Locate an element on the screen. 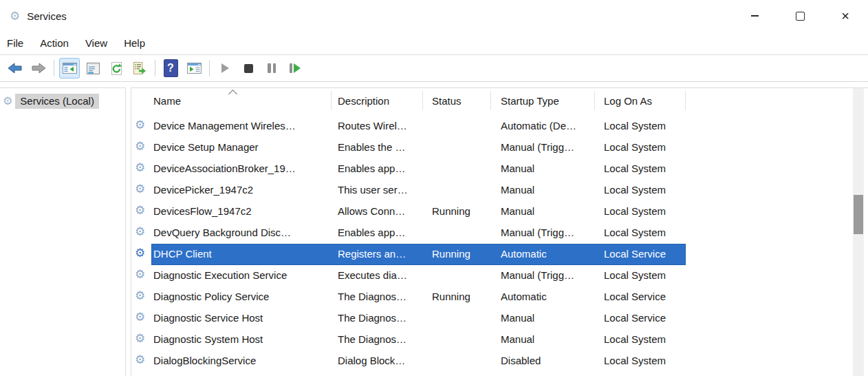 Image resolution: width=868 pixels, height=376 pixels. maximize-button is located at coordinates (800, 16).